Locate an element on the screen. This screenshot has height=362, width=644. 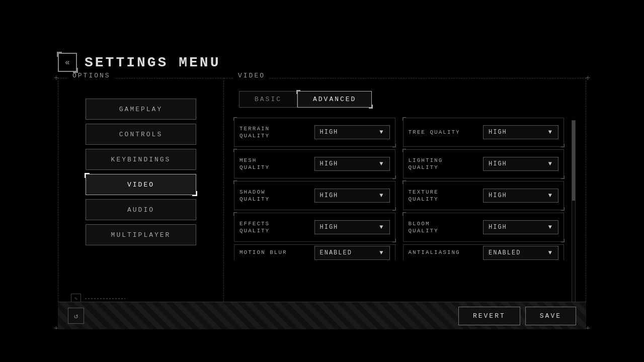
bloom-quality-arrow: ▼ is located at coordinates (550, 227).